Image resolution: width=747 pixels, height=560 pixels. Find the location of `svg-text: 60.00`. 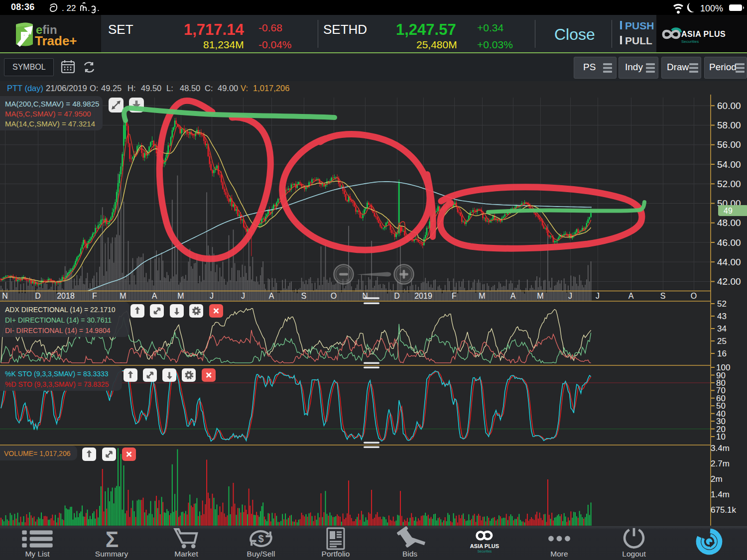

svg-text: 60.00 is located at coordinates (729, 106).